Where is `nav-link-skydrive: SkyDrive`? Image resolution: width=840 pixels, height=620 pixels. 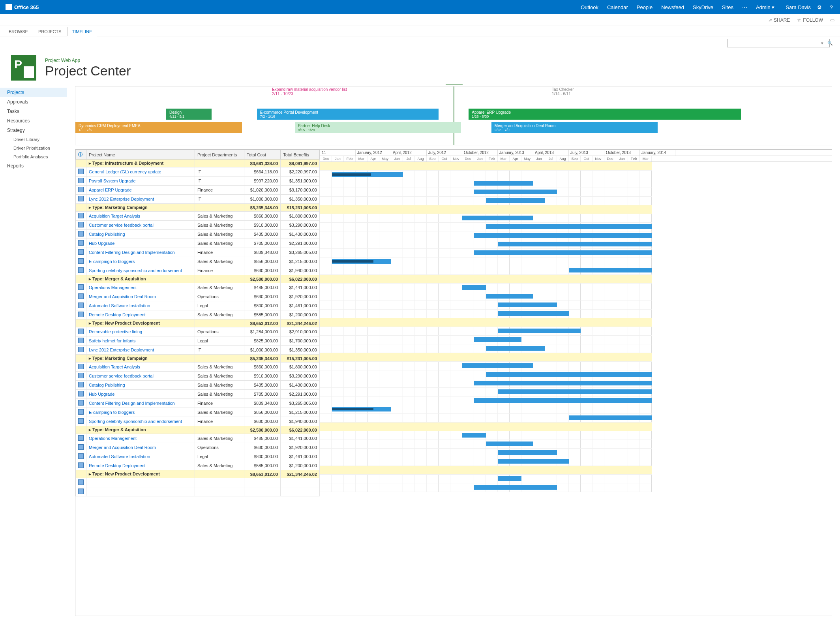 nav-link-skydrive: SkyDrive is located at coordinates (703, 7).